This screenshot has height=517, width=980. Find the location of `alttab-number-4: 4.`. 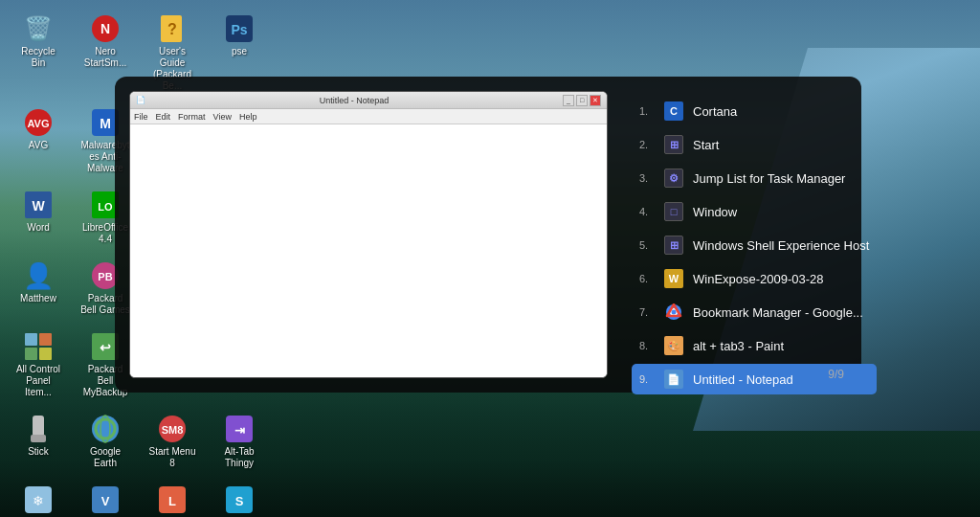

alttab-number-4: 4. is located at coordinates (647, 212).